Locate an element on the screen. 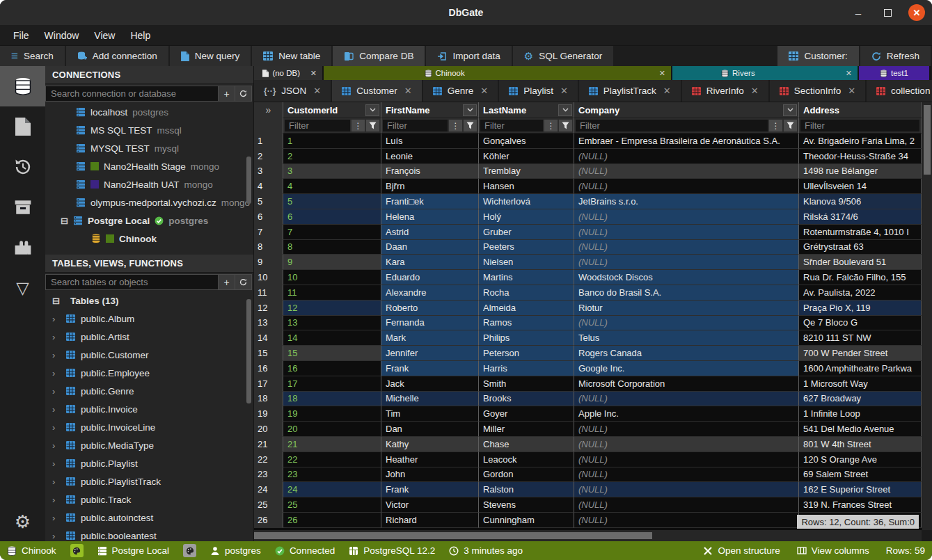  database-icon is located at coordinates (22, 86).